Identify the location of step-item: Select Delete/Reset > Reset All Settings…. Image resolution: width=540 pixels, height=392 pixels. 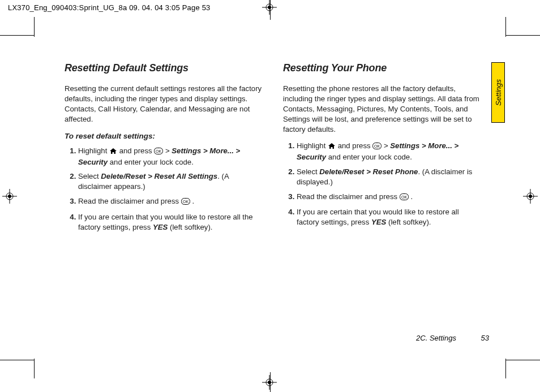
(170, 182).